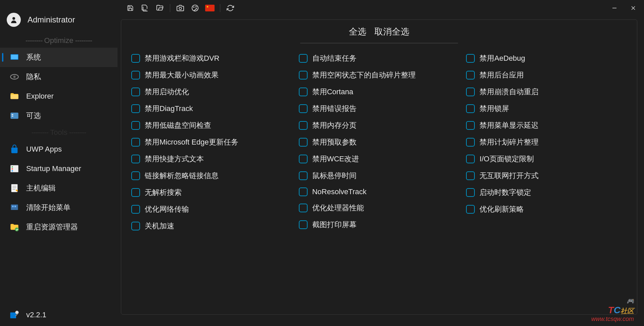 This screenshot has height=326, width=644. Describe the element at coordinates (182, 75) in the screenshot. I see `option-label: 禁用最大最小动画效果` at that location.